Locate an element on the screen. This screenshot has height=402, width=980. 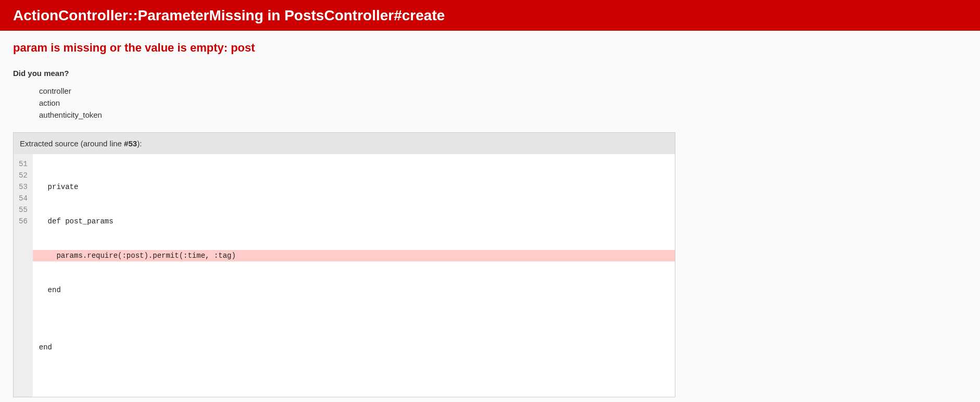
code-line: def post_params is located at coordinates (354, 221).